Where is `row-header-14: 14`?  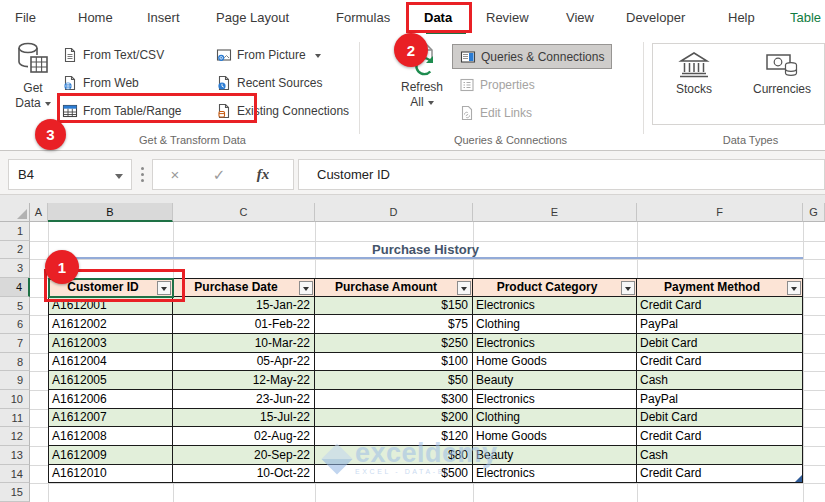
row-header-14: 14 is located at coordinates (15, 474).